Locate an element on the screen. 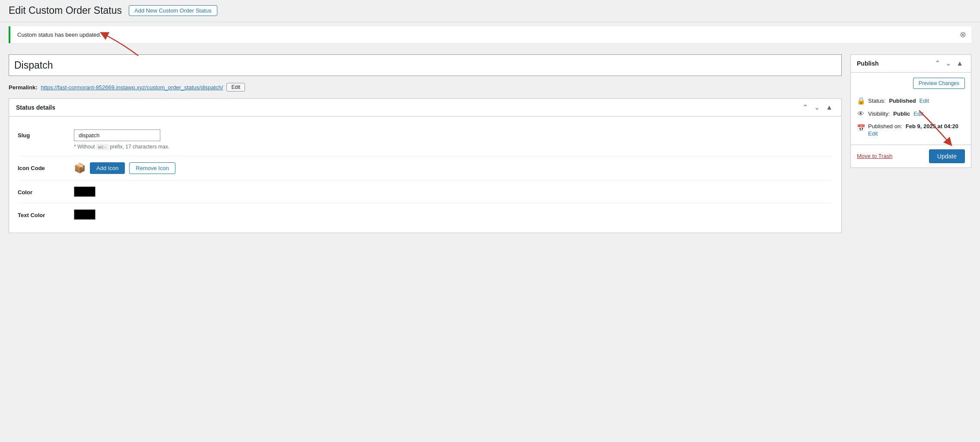 The width and height of the screenshot is (980, 442). publish-footer: Move to Trash Update is located at coordinates (911, 156).